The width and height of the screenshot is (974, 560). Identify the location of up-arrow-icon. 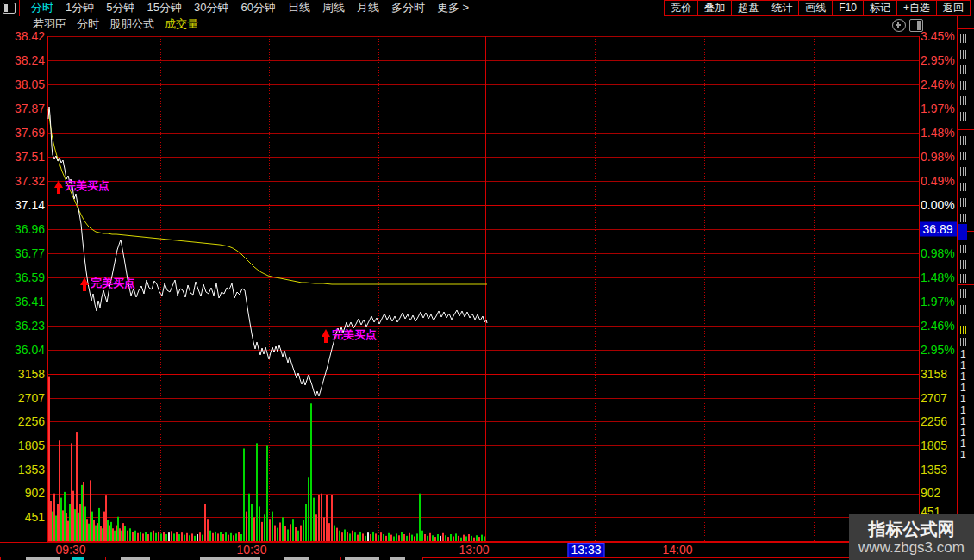
(84, 281).